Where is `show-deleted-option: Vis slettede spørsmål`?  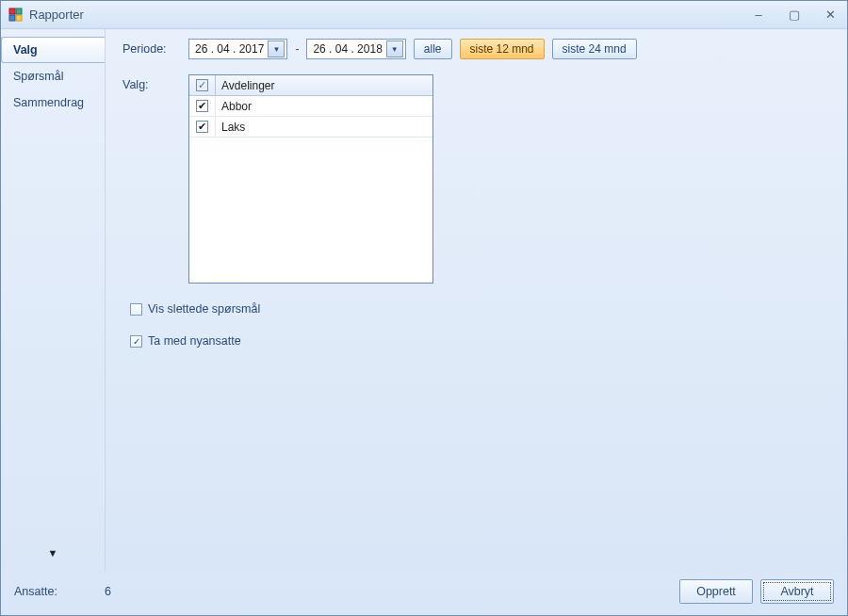
show-deleted-option: Vis slettede spørsmål is located at coordinates (481, 309).